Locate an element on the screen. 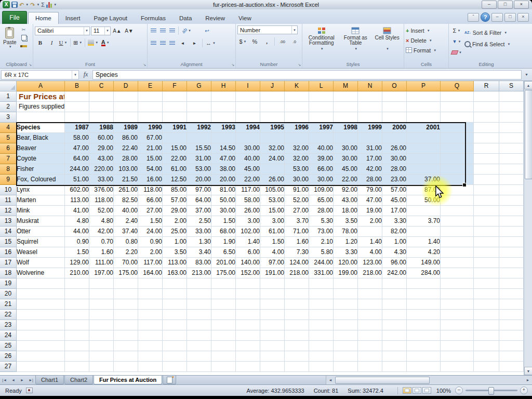  cell-P26 is located at coordinates (424, 356).